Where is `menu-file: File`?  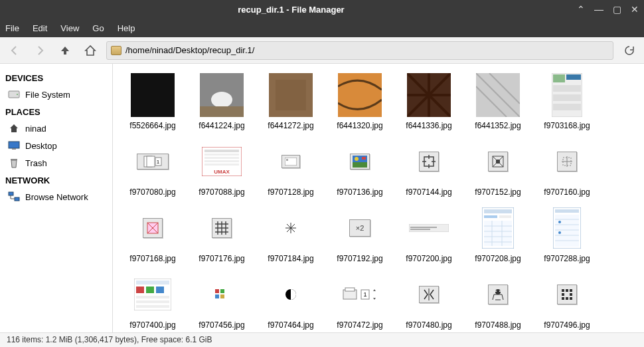
menu-file: File is located at coordinates (12, 28).